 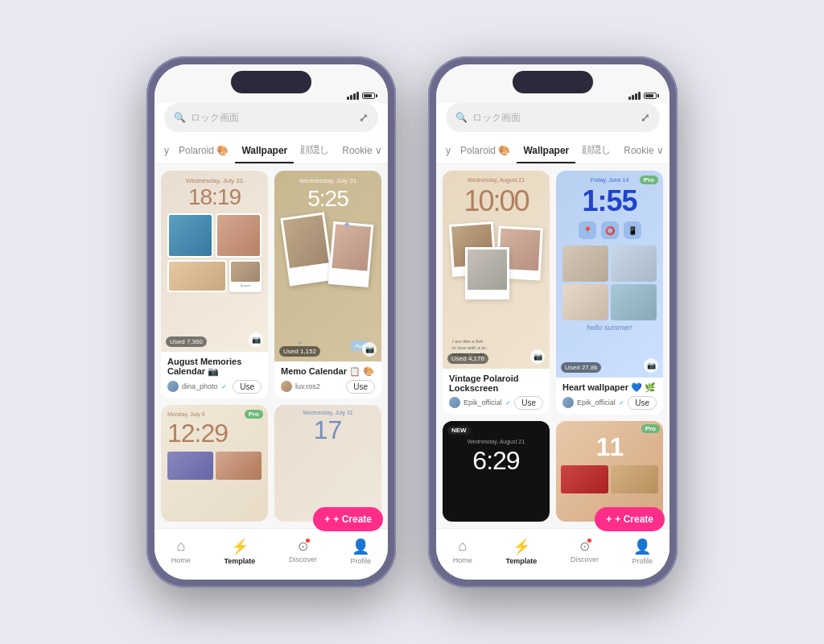 I want to click on left-status-icons, so click(x=360, y=96).